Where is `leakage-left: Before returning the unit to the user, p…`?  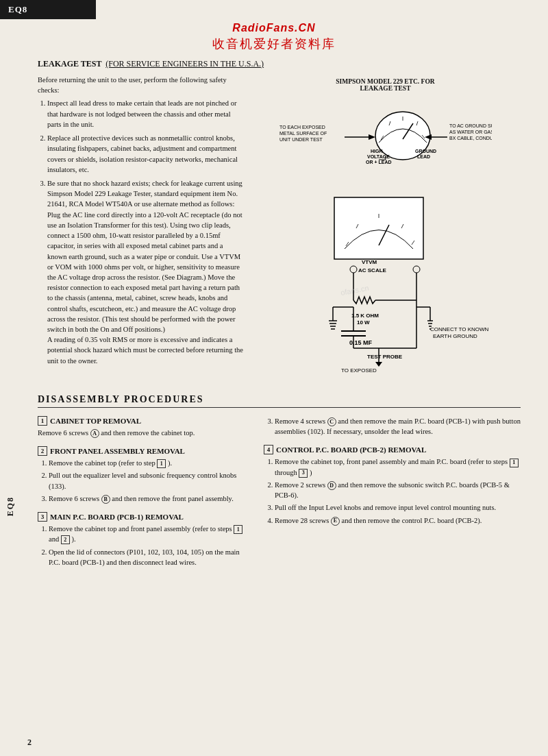 leakage-left: Before returning the unit to the user, p… is located at coordinates (140, 223).